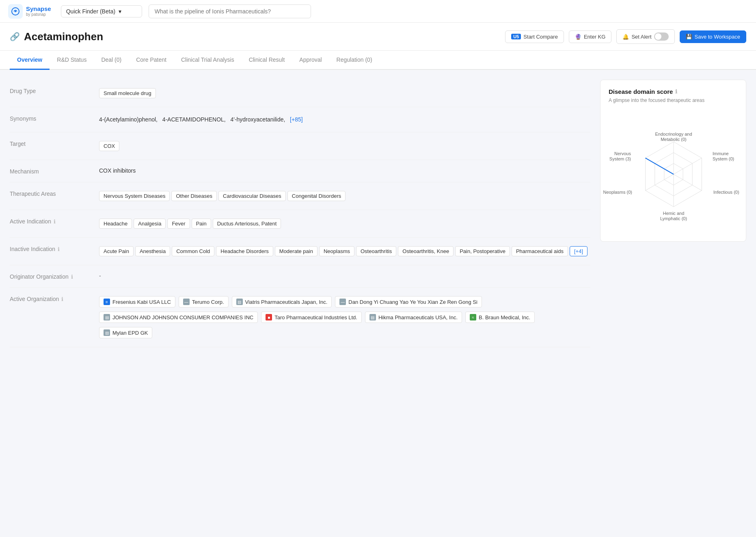 The image size is (756, 537). What do you see at coordinates (482, 251) in the screenshot?
I see `iind-pain-postop: Pain, Postoperative` at bounding box center [482, 251].